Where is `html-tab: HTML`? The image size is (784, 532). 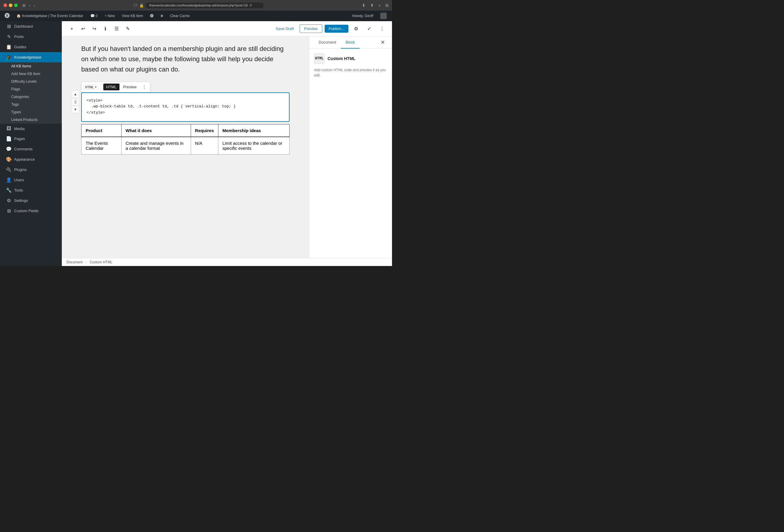 html-tab: HTML is located at coordinates (111, 87).